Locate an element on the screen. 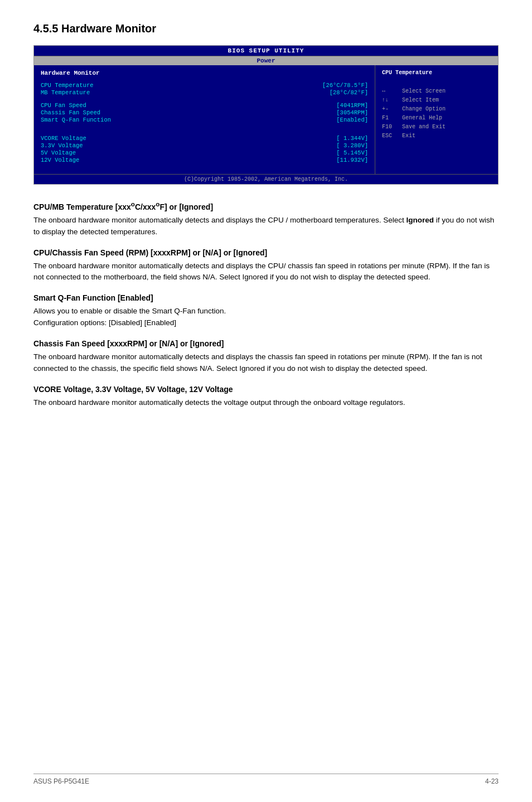 The height and width of the screenshot is (802, 532). chassis-fan-label: Chassis Fan Speed is located at coordinates (70, 113).